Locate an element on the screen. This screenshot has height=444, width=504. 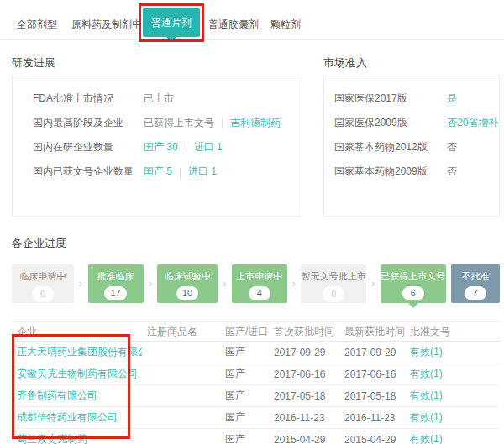
rd-row-label: 国内已获文号企业数量 is located at coordinates (88, 171).